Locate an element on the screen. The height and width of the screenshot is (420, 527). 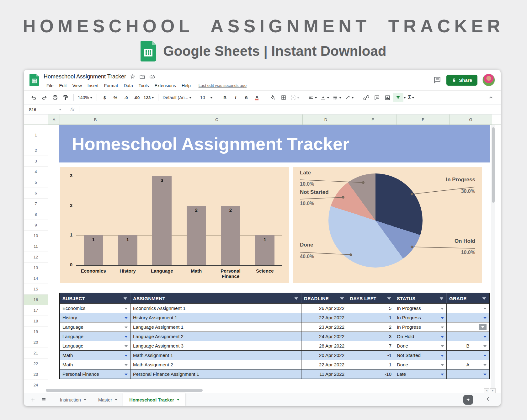
row-header: 23 is located at coordinates (36, 375).